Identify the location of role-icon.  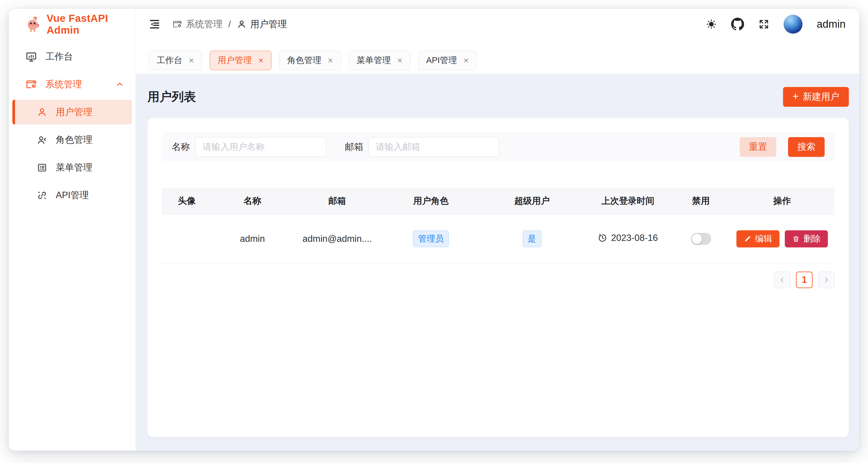
(42, 140).